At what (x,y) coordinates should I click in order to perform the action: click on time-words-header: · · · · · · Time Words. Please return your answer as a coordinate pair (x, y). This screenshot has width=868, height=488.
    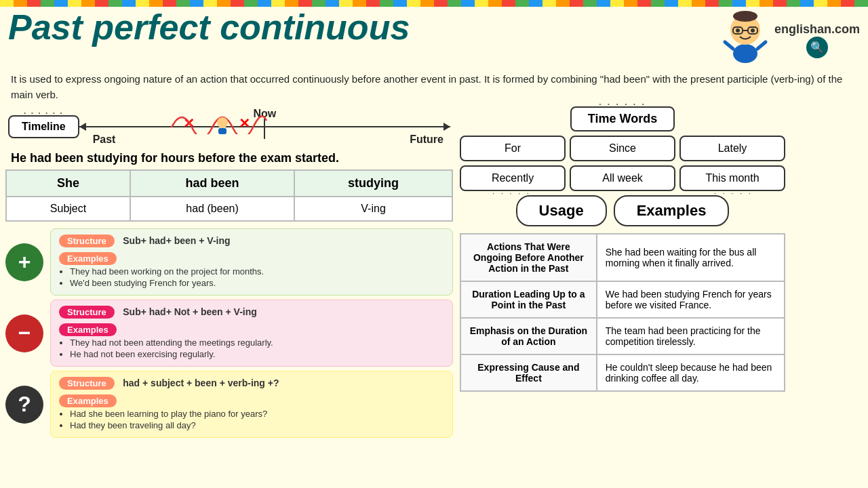
    Looking at the image, I should click on (623, 119).